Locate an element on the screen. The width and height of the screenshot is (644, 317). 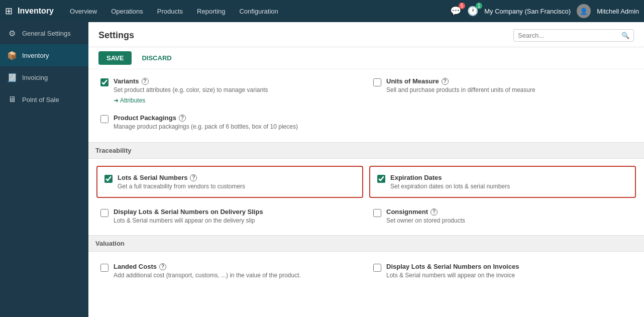
nav-overview: Overview is located at coordinates (83, 11).